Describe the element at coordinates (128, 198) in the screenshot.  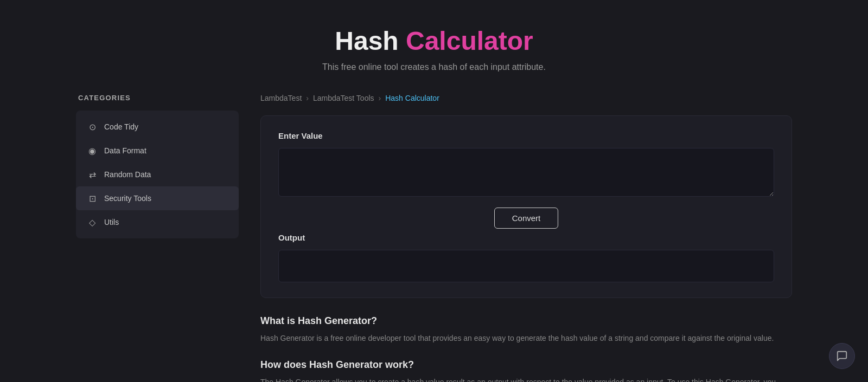
I see `sidebar-item-label: Security Tools` at that location.